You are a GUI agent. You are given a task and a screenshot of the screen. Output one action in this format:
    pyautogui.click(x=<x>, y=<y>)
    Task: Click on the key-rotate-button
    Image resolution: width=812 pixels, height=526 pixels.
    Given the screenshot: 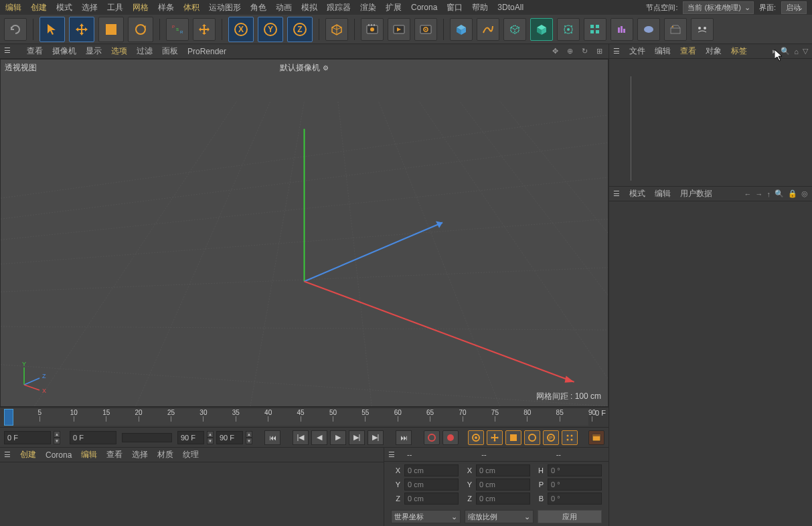 What is the action you would take?
    pyautogui.click(x=532, y=438)
    